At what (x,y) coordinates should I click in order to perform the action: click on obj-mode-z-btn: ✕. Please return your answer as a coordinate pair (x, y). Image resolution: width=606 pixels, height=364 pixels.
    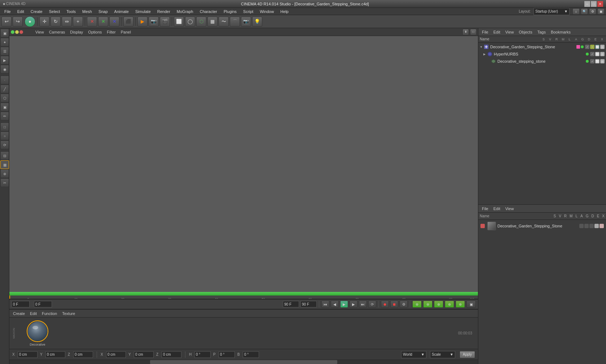
    Looking at the image, I should click on (114, 22).